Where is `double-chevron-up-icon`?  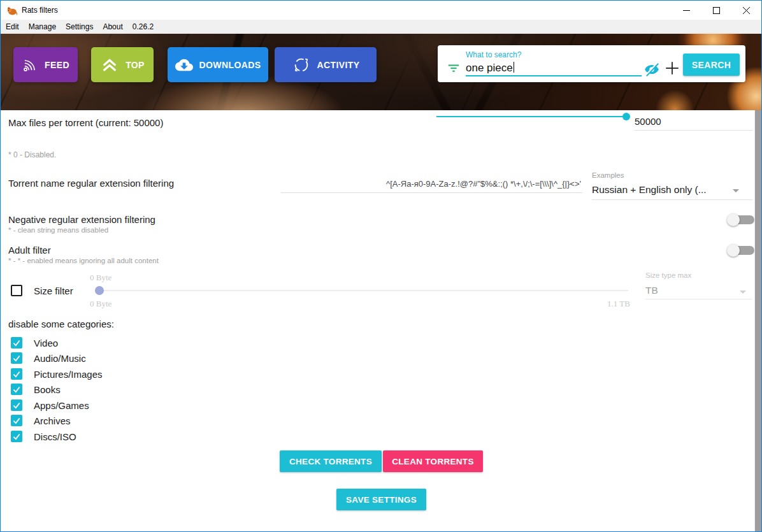 double-chevron-up-icon is located at coordinates (110, 65).